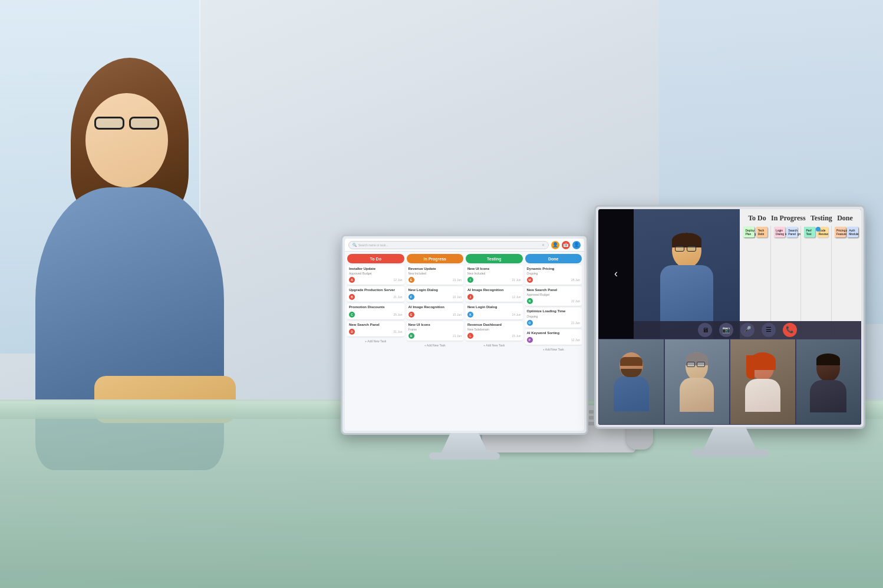 The height and width of the screenshot is (588, 883). Describe the element at coordinates (555, 245) in the screenshot. I see `user-icon-1: 👤` at that location.